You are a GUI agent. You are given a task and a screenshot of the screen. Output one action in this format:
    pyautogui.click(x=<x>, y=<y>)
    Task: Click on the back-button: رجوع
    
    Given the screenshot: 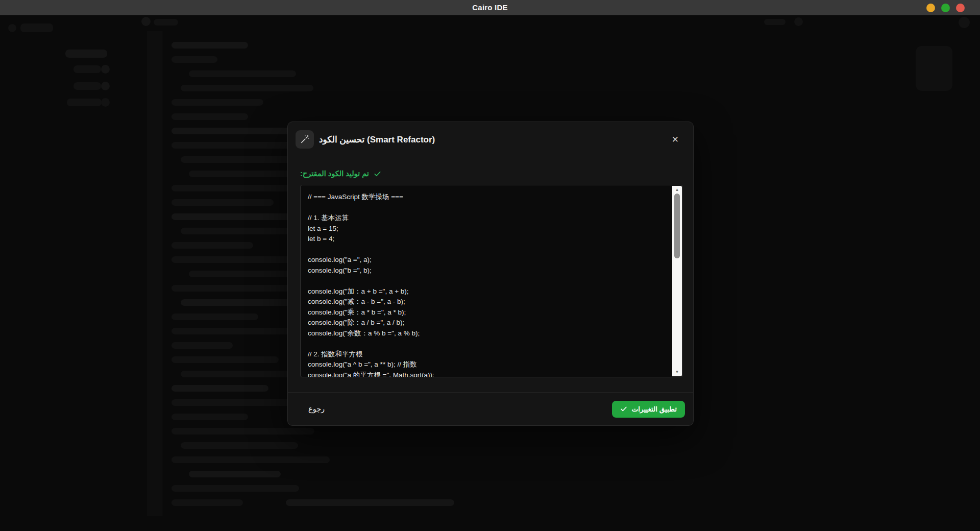 What is the action you would take?
    pyautogui.click(x=316, y=409)
    